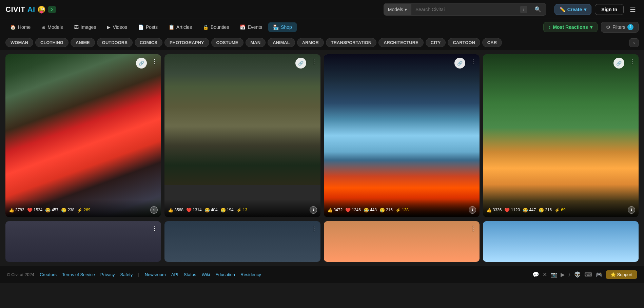 Image resolution: width=644 pixels, height=308 pixels. What do you see at coordinates (282, 27) in the screenshot?
I see `nav-item-shop: 🏪 Shop` at bounding box center [282, 27].